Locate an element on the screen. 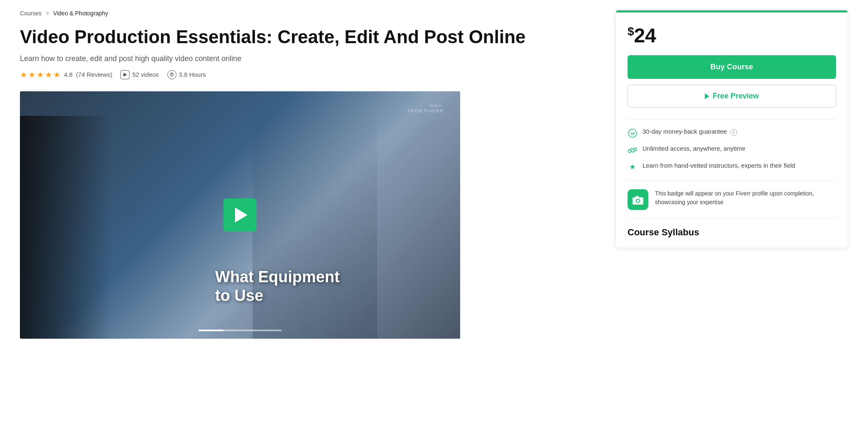  star-2: ★ is located at coordinates (32, 75).